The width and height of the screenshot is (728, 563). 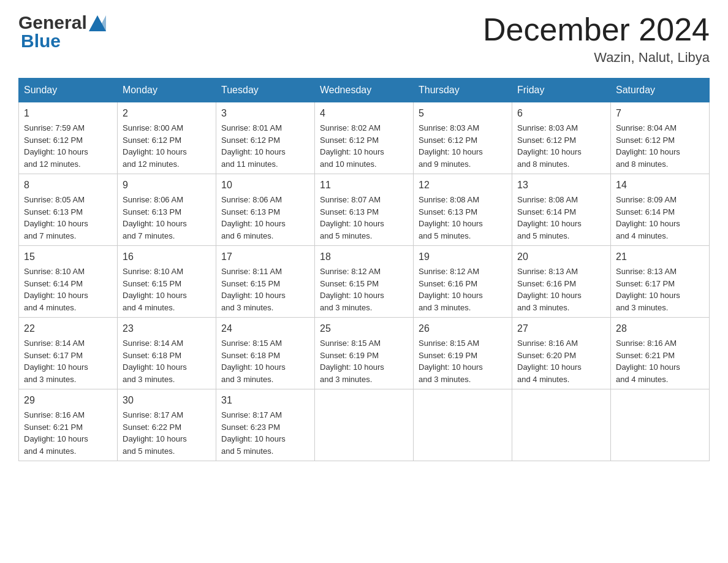 What do you see at coordinates (451, 289) in the screenshot?
I see `day-info: Sunrise: 8:12 AMSunset: 6:16 PMDaylight:…` at bounding box center [451, 289].